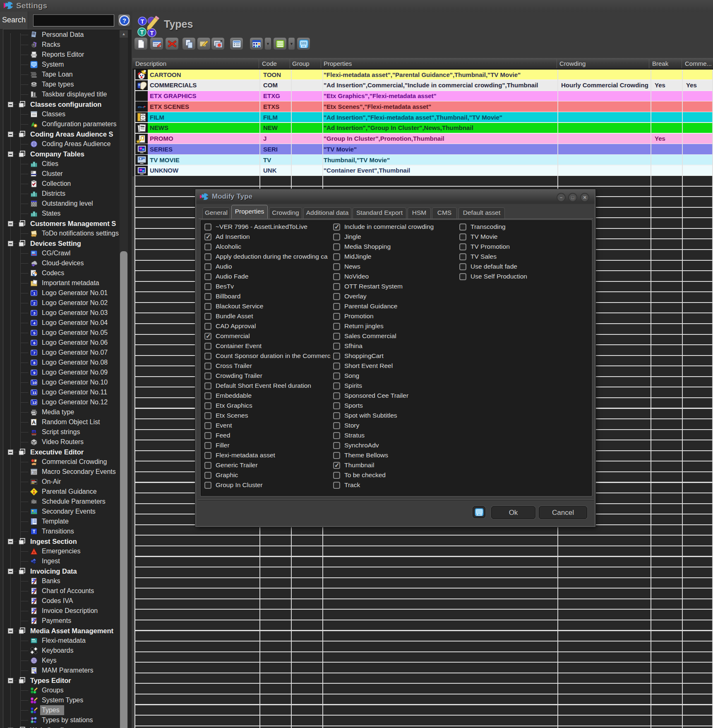  Describe the element at coordinates (34, 343) in the screenshot. I see `svg-text: 6` at that location.